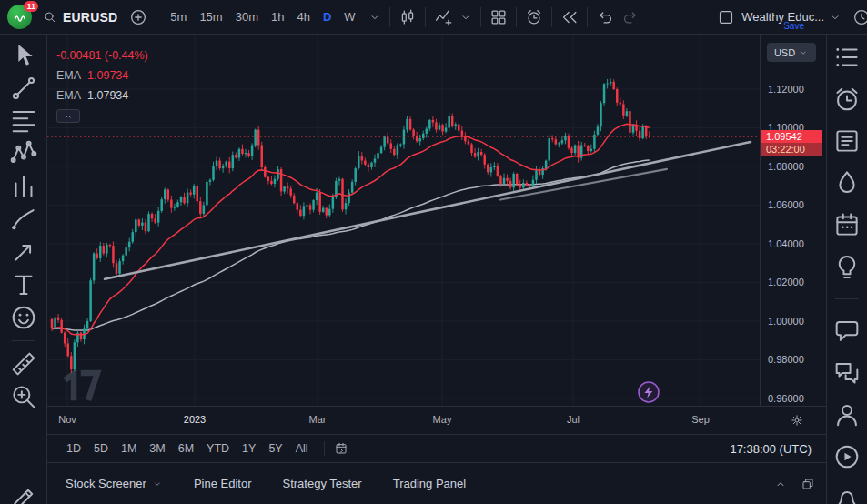  I want to click on tab-trading-panel: Trading Panel, so click(429, 484).